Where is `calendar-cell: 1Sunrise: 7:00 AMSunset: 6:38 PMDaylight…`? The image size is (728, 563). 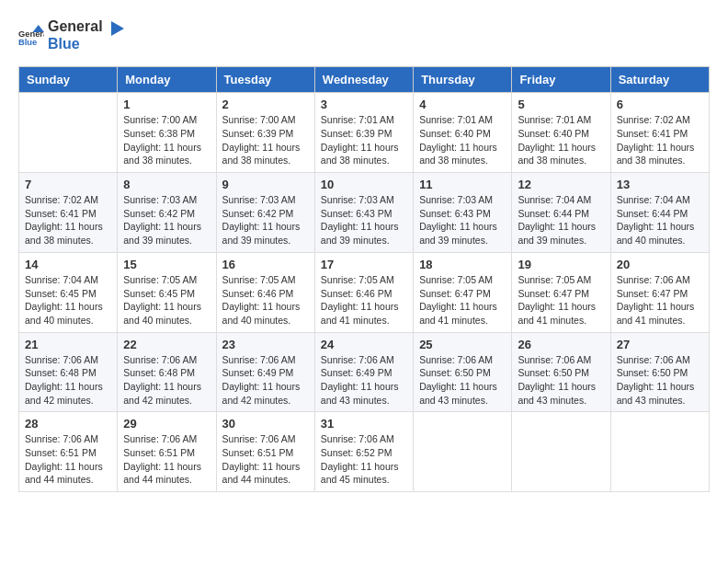 calendar-cell: 1Sunrise: 7:00 AMSunset: 6:38 PMDaylight… is located at coordinates (167, 132).